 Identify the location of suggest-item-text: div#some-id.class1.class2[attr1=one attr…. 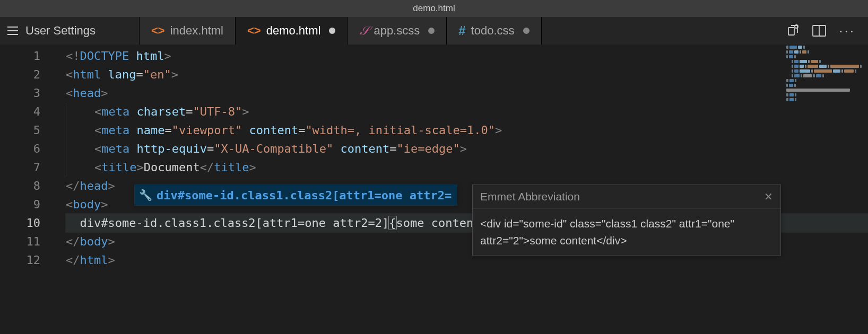
(304, 195).